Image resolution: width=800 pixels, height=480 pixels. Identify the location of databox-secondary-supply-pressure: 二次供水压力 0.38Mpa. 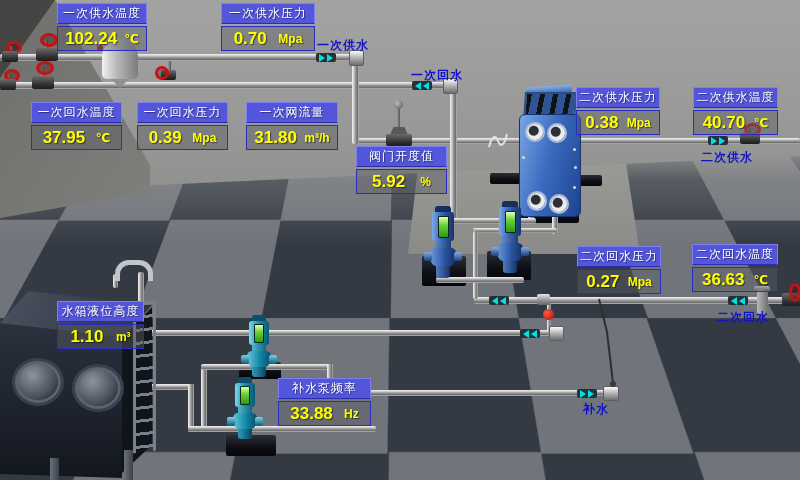
(618, 111).